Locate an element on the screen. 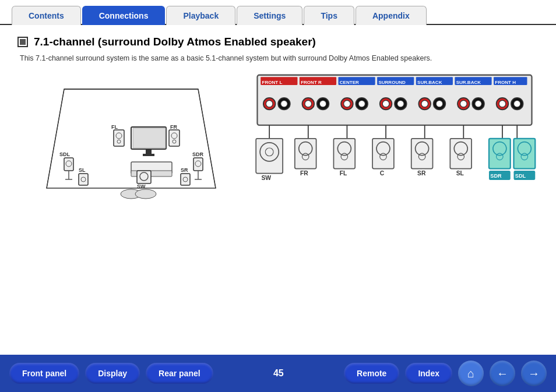 This screenshot has width=556, height=392. svg-text: C is located at coordinates (382, 174).